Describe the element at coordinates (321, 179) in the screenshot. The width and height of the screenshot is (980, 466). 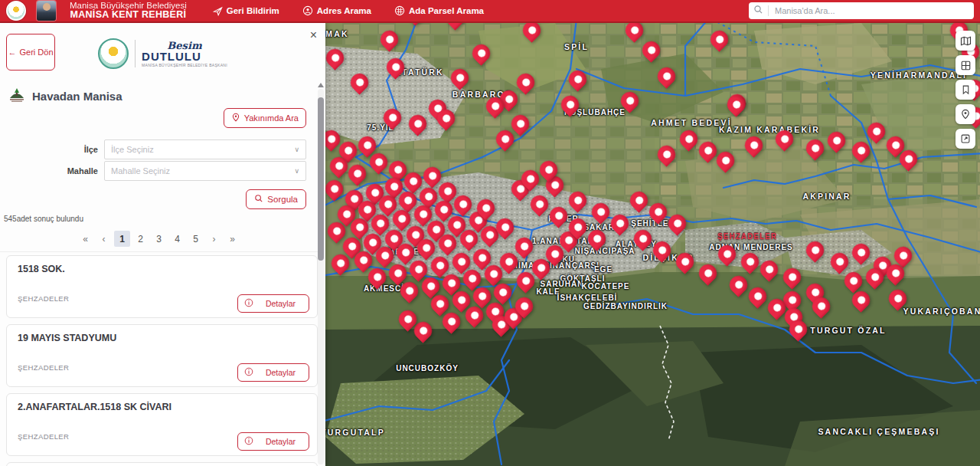
I see `scrollbar-thumb` at that location.